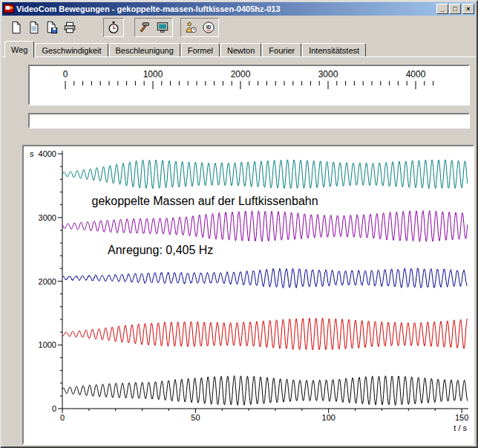  I want to click on svg-text: ID, so click(209, 27).